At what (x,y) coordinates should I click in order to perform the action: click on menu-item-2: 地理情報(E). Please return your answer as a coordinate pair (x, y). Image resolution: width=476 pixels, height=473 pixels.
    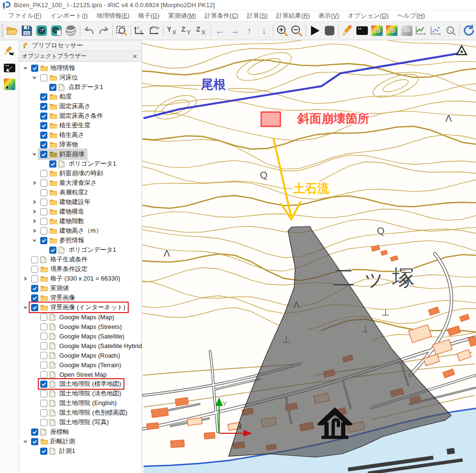
    Looking at the image, I should click on (113, 16).